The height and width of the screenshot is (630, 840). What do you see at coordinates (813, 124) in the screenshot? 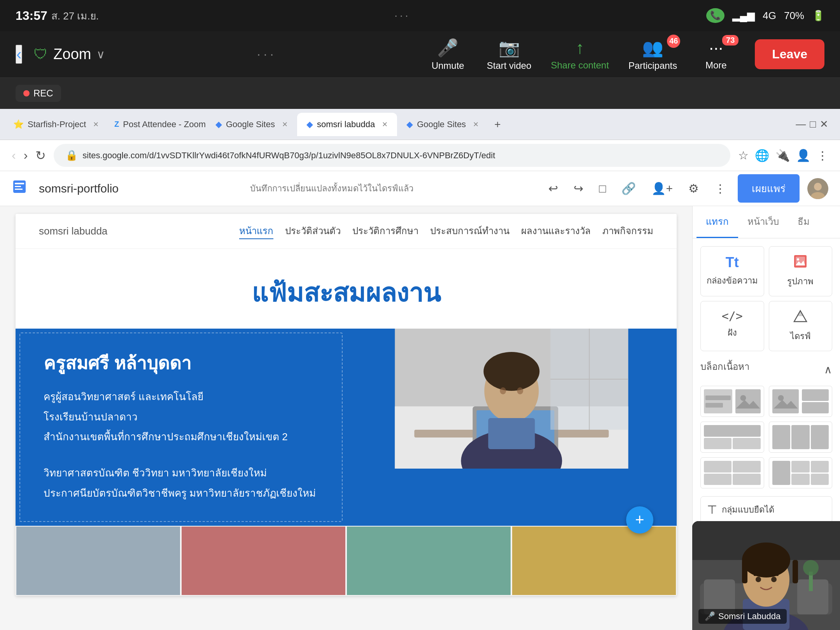
I see `maximize-button: □` at bounding box center [813, 124].